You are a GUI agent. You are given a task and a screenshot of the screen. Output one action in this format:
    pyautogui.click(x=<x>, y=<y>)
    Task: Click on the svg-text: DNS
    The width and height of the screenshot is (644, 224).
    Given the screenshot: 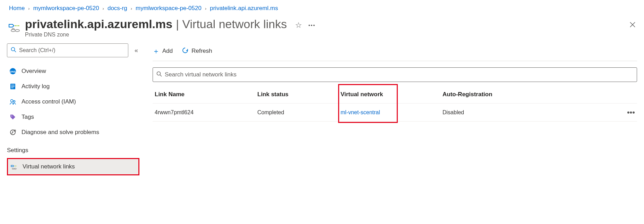 What is the action you would take?
    pyautogui.click(x=13, y=72)
    